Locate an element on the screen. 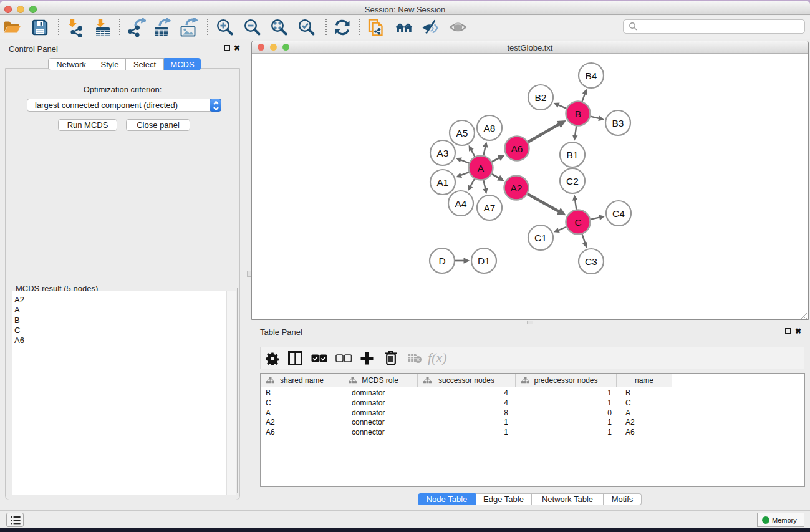 The width and height of the screenshot is (810, 532). svg-text: B1 is located at coordinates (572, 155).